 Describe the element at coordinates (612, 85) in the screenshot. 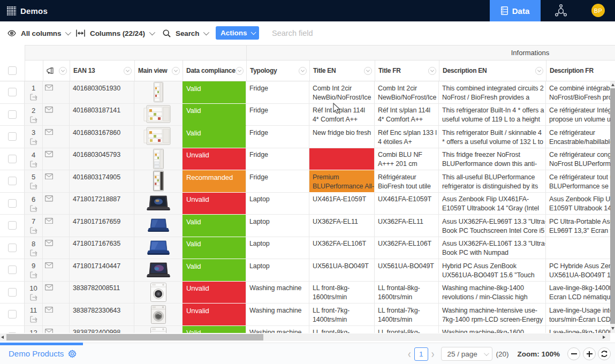

I see `scroll-up-arrow` at that location.